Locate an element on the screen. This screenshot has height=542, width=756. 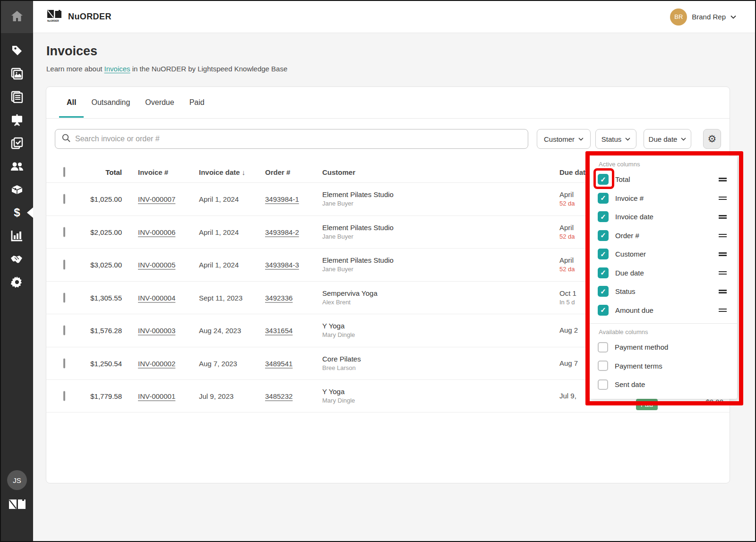
invoice-link: INV-000007 is located at coordinates (157, 199).